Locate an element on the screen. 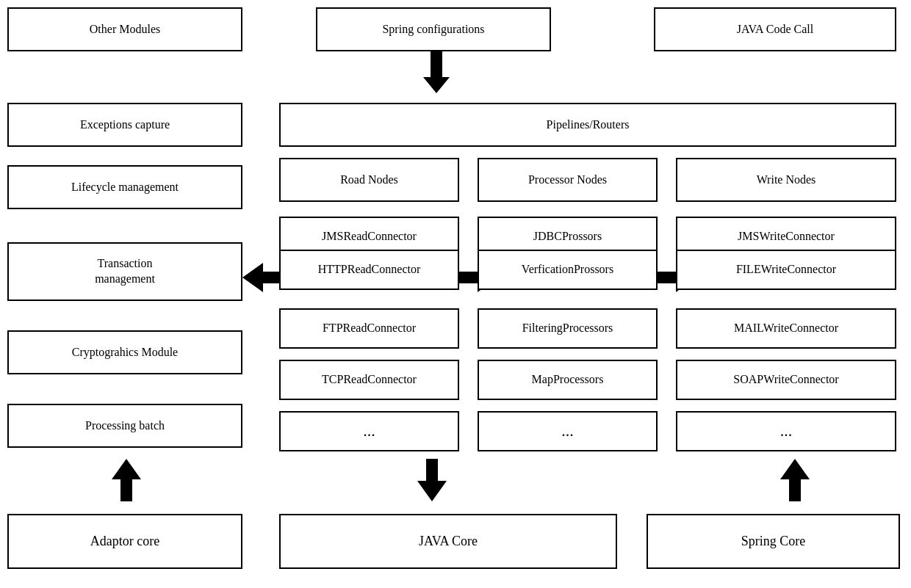 The image size is (911, 588). write-nodes-box: Write Nodes is located at coordinates (786, 180).